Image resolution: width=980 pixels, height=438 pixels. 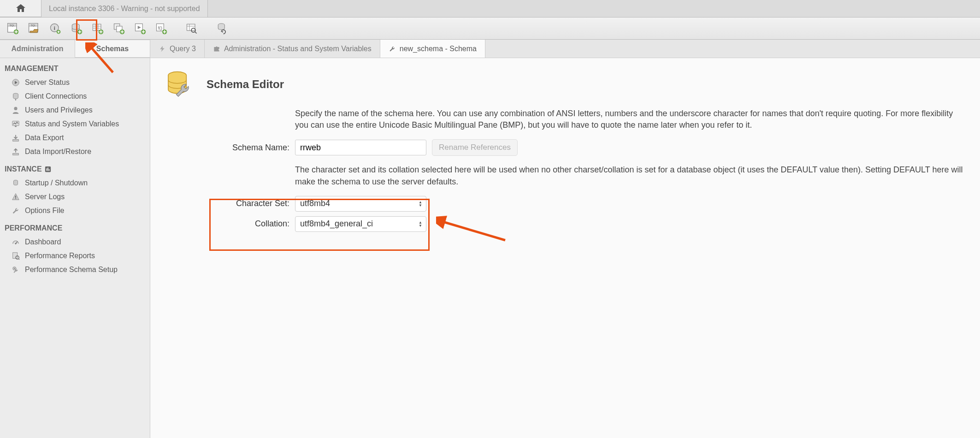 I want to click on main-tab-bar: Query 3 Administration - Status and Syst…, so click(x=565, y=49).